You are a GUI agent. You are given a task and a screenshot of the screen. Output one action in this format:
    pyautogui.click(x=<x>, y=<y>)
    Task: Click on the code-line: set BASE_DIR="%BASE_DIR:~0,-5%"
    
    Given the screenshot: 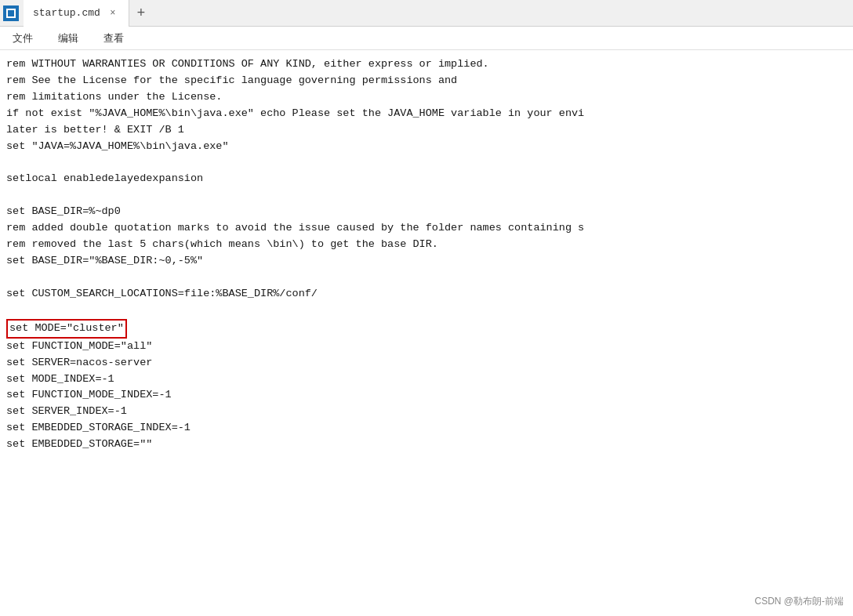 What is the action you would take?
    pyautogui.click(x=430, y=262)
    